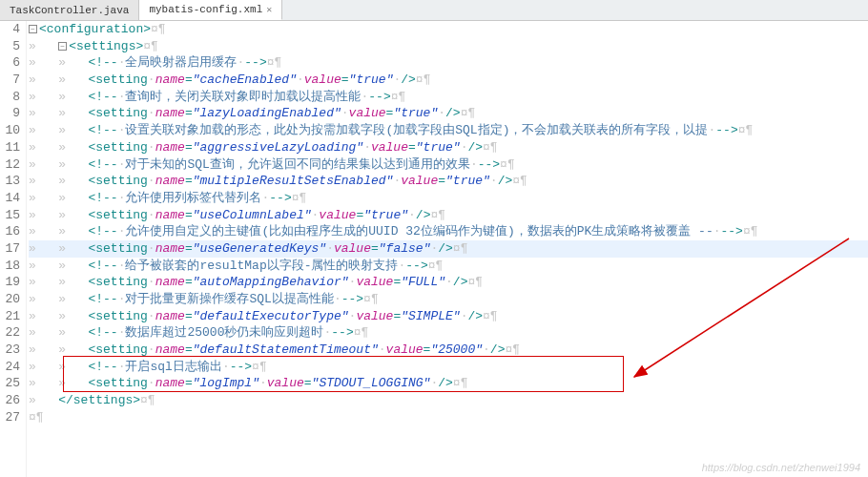  I want to click on code-line: » » <!--·对于批量更新操作缓存SQL以提高性能·-->¤¶, so click(448, 300).